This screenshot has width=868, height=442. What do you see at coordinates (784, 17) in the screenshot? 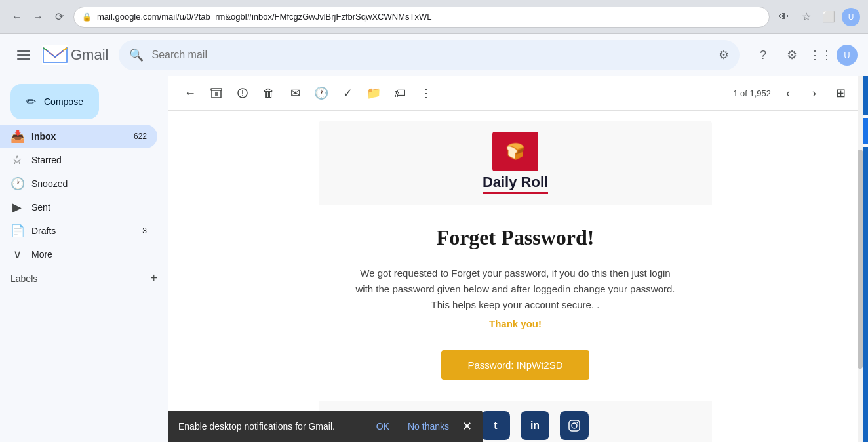
I see `eye-icon-btn: 👁` at bounding box center [784, 17].